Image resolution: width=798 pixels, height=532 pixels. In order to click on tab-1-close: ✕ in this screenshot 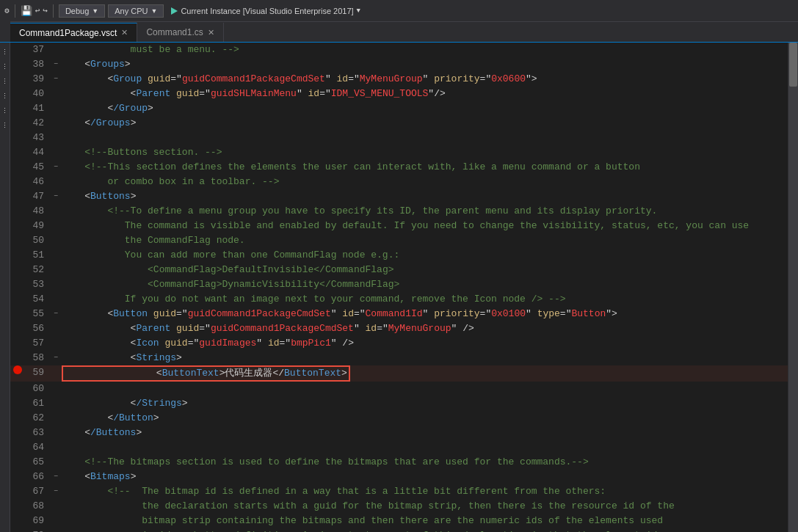, I will do `click(125, 32)`.